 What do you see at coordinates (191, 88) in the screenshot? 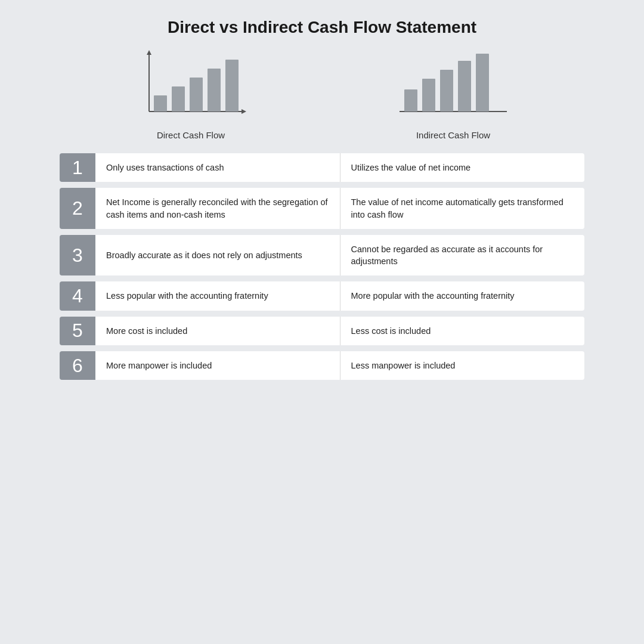
I see `direct-bar-chart` at bounding box center [191, 88].